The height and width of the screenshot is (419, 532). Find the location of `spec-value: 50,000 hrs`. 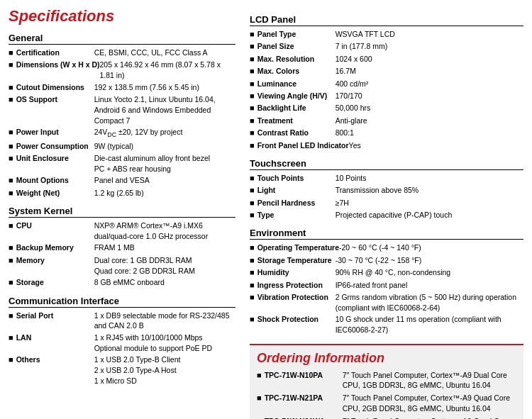

spec-value: 50,000 hrs is located at coordinates (430, 108).